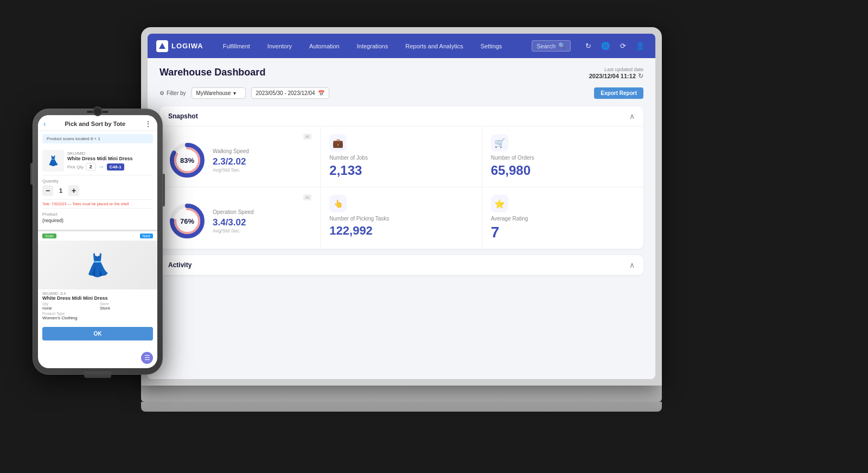 The height and width of the screenshot is (473, 868). Describe the element at coordinates (180, 46) in the screenshot. I see `logo-area: LOGIWA` at that location.